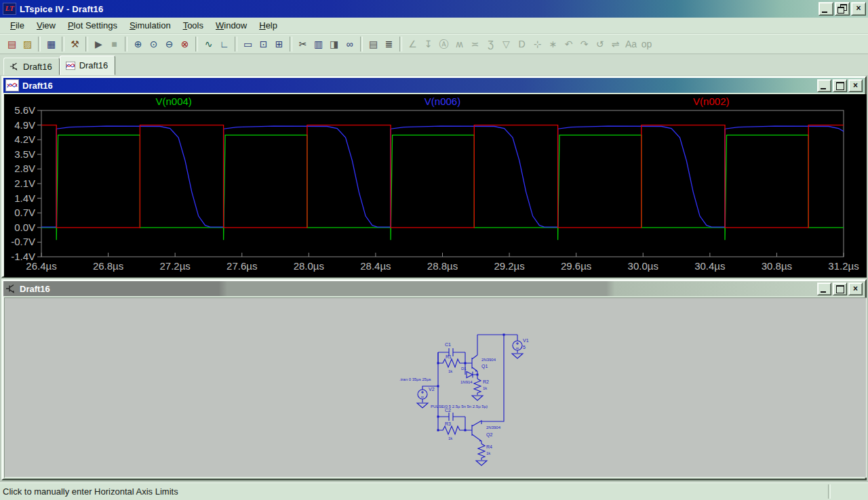 The height and width of the screenshot is (500, 868). Describe the element at coordinates (170, 44) in the screenshot. I see `zoom-out-button: ⊖` at that location.